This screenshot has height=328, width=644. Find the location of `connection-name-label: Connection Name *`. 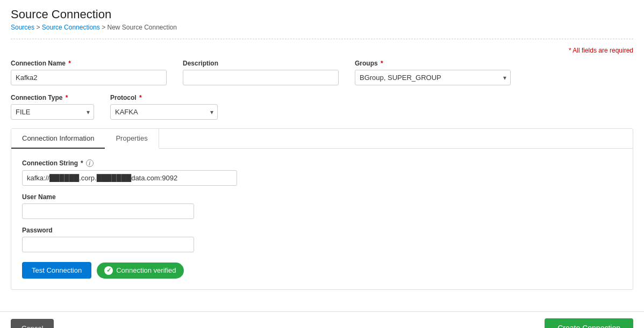

connection-name-label: Connection Name * is located at coordinates (89, 63).